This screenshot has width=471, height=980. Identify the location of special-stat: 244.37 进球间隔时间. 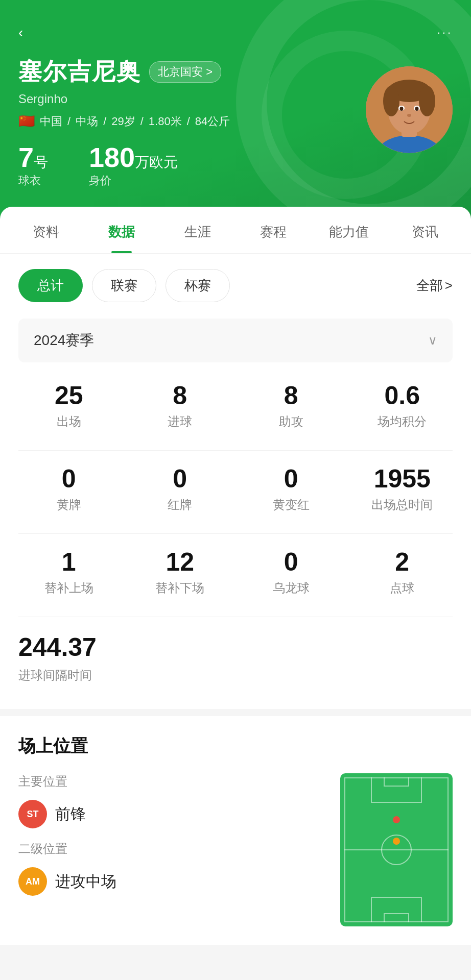
(236, 658).